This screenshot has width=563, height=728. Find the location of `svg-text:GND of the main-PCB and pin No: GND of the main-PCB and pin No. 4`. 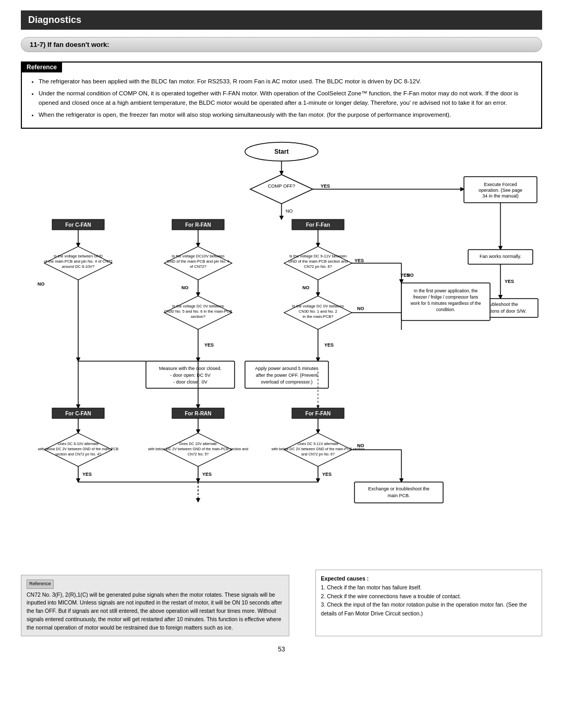

svg-text:GND of the main-PCB and pin No: GND of the main-PCB and pin No. 4 is located at coordinates (198, 262).